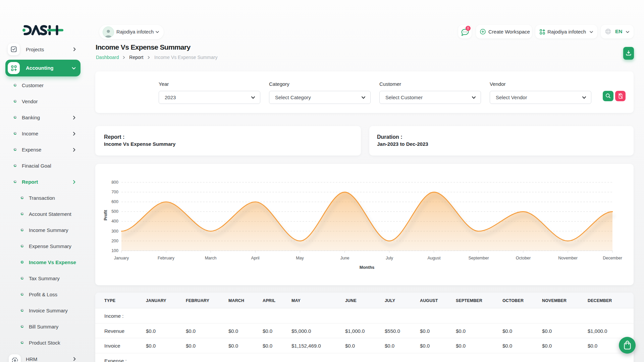  What do you see at coordinates (115, 251) in the screenshot?
I see `svg-text: 100` at bounding box center [115, 251].